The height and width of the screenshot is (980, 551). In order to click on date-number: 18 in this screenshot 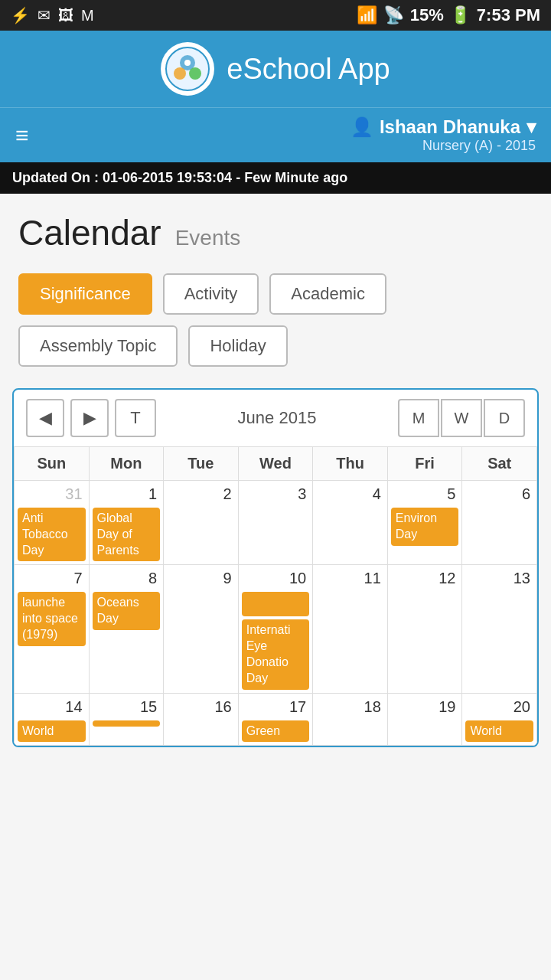, I will do `click(350, 707)`.